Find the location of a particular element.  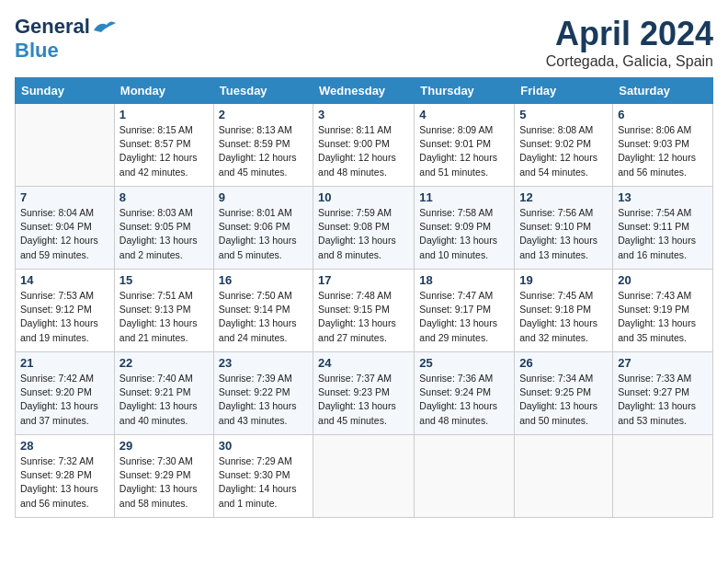

day-detail: Sunrise: 7:51 AMSunset: 9:13 PMDaylight:… is located at coordinates (164, 316).